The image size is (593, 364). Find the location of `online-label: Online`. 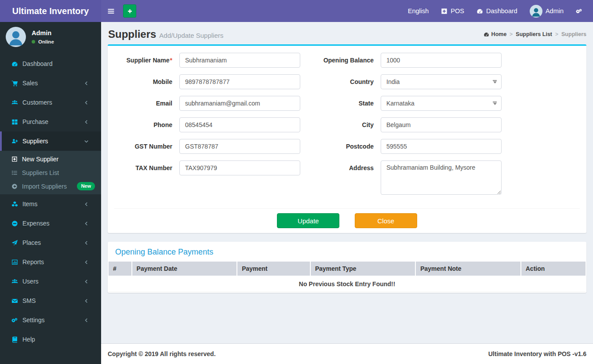

online-label: Online is located at coordinates (46, 42).